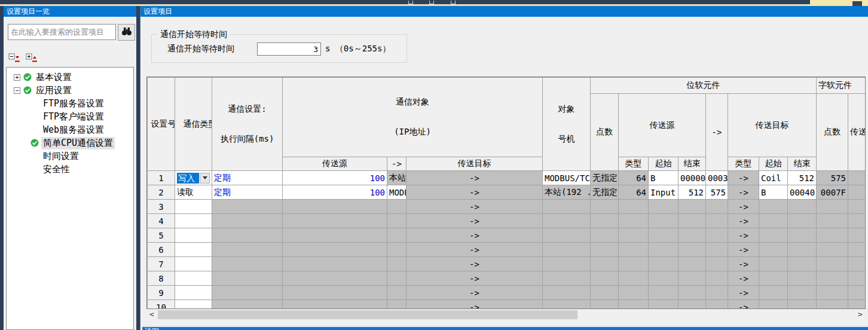 The width and height of the screenshot is (868, 330). What do you see at coordinates (605, 133) in the screenshot?
I see `col-header-bit-points: 点数` at bounding box center [605, 133].